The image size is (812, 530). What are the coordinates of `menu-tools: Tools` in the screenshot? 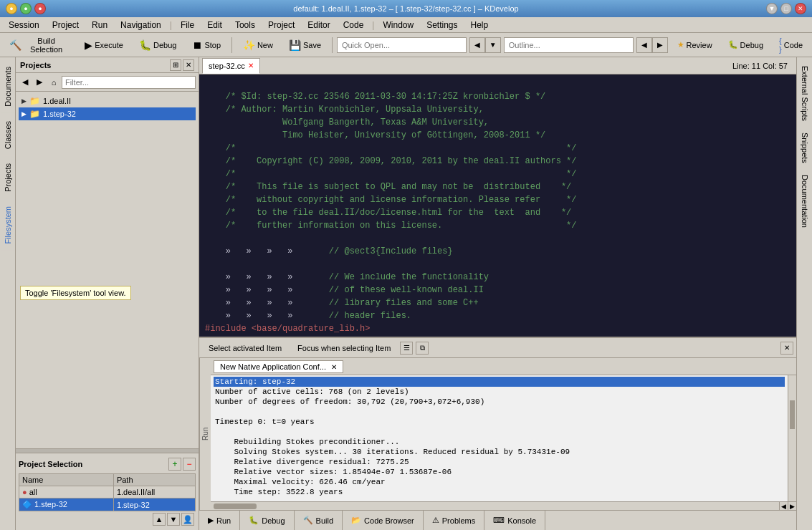 It's located at (245, 25).